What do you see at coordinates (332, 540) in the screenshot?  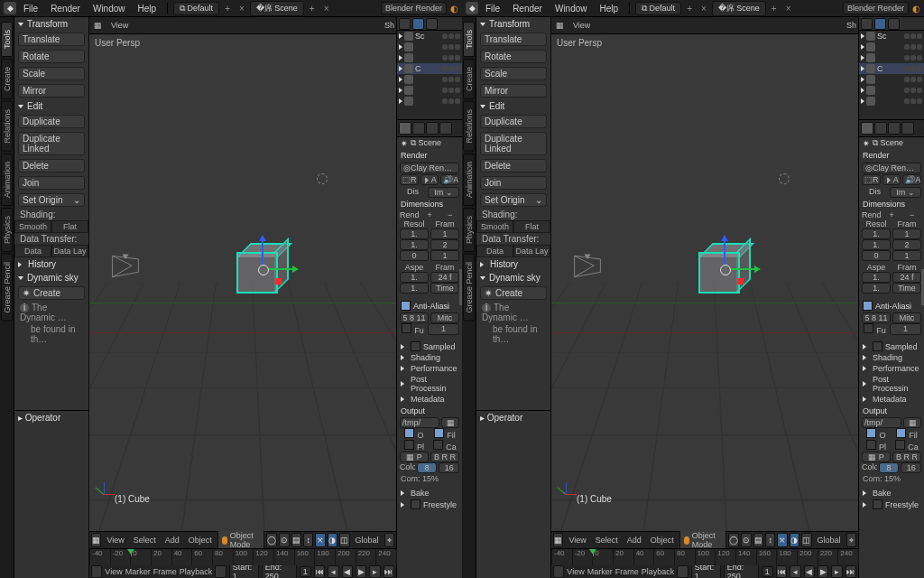 I see `manipulator-rotate-icon: ◑` at bounding box center [332, 540].